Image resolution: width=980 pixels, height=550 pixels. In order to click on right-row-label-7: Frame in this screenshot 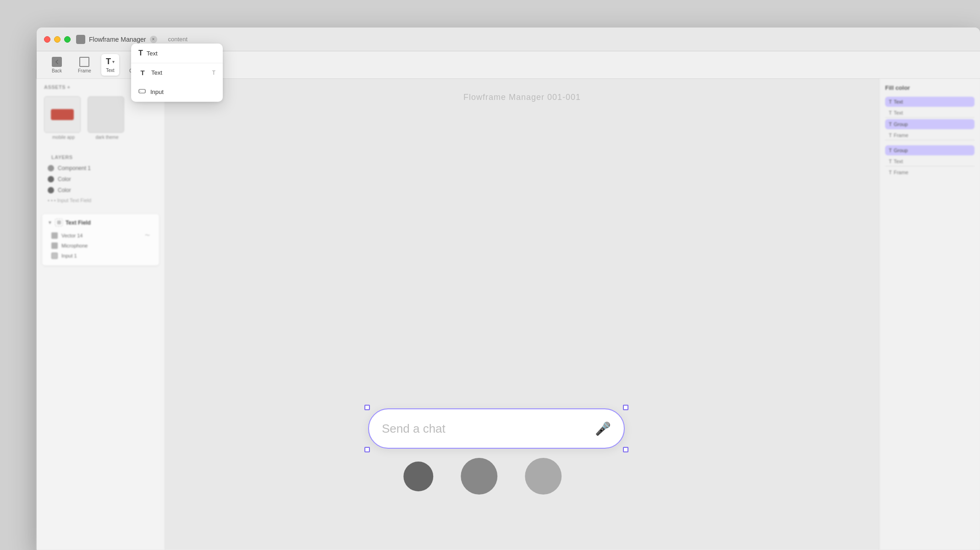, I will do `click(901, 172)`.